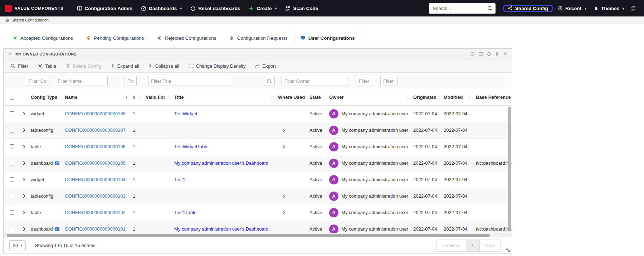 The height and width of the screenshot is (256, 644). I want to click on gear-icon, so click(159, 38).